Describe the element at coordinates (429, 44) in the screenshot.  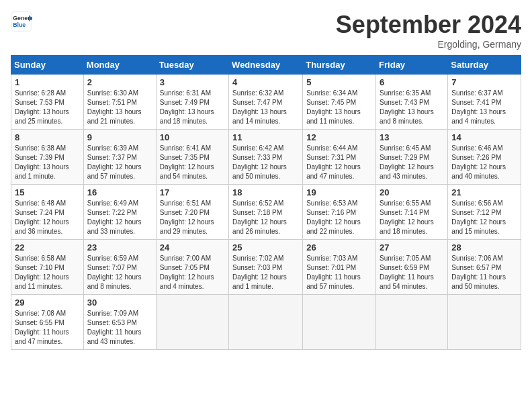
I see `location: Ergolding, Germany` at that location.